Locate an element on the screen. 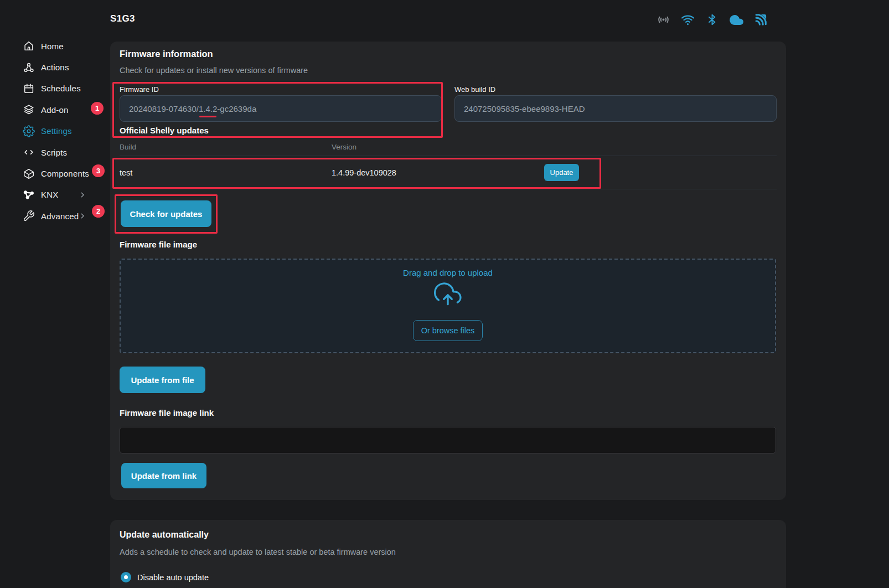  sidebar-item-add-on: Add-on is located at coordinates (51, 110).